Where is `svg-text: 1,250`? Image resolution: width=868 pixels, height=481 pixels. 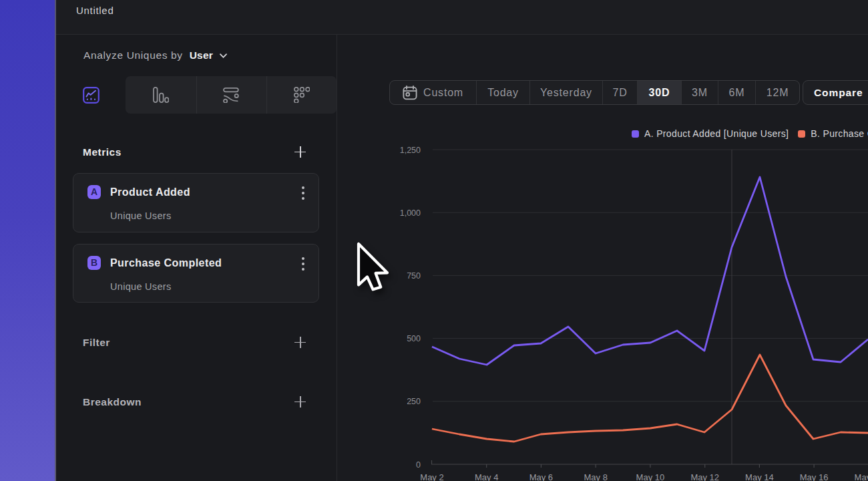 svg-text: 1,250 is located at coordinates (410, 150).